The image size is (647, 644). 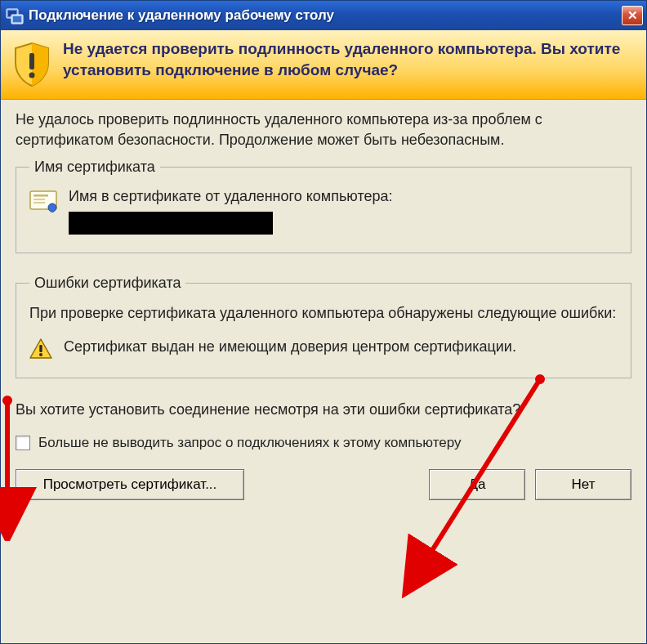 I want to click on certificate-icon, so click(x=43, y=202).